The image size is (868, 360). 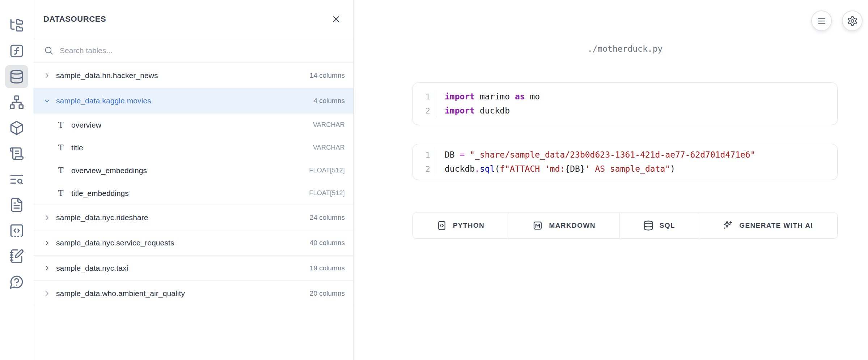 I want to click on table-column-count: 20 columns, so click(x=327, y=293).